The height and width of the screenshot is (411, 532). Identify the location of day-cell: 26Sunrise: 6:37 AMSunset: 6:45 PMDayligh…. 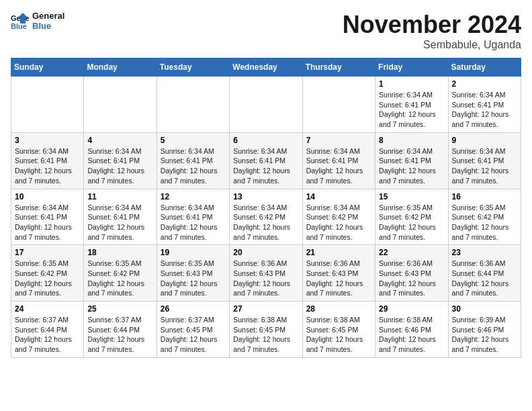
(193, 330).